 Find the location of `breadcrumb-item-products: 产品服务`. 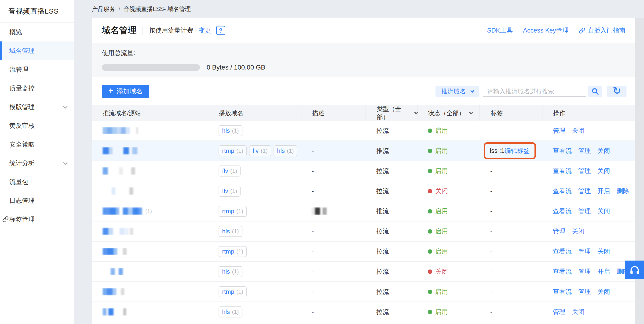

breadcrumb-item-products: 产品服务 is located at coordinates (104, 9).